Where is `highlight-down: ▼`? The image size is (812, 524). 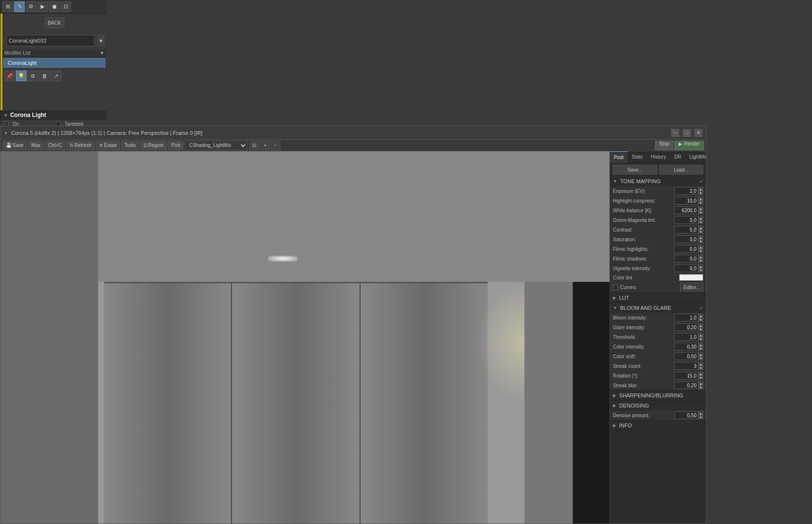
highlight-down: ▼ is located at coordinates (701, 203).